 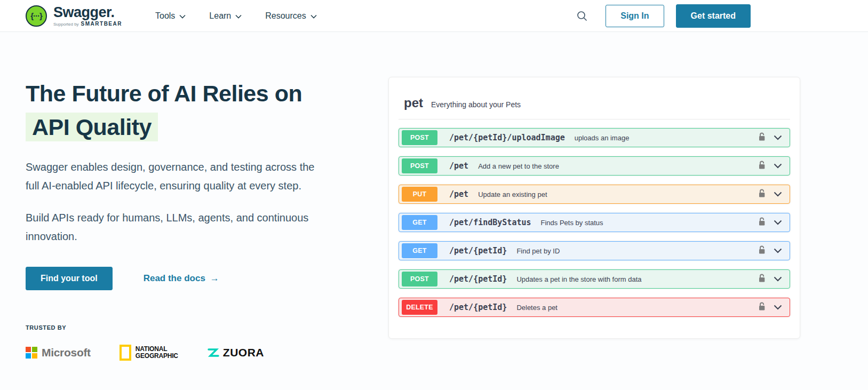 I want to click on endpoint-row: GET /pet/{petId} Find pet by ID, so click(x=594, y=251).